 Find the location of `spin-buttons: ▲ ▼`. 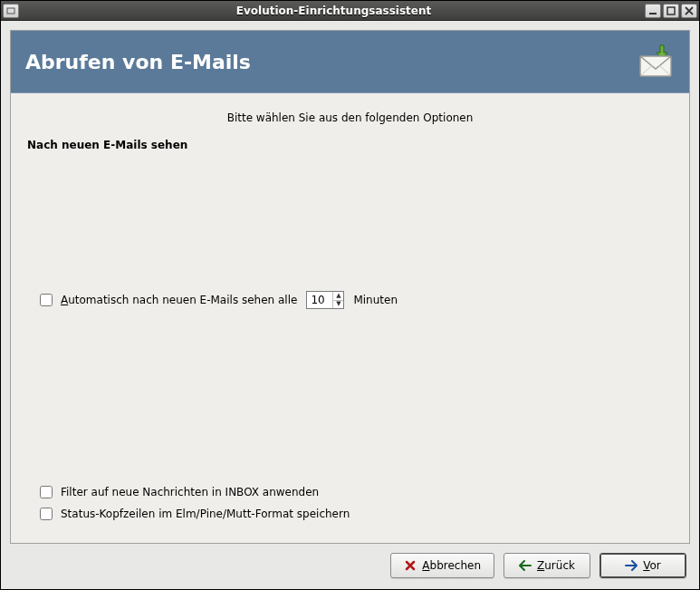

spin-buttons: ▲ ▼ is located at coordinates (338, 300).